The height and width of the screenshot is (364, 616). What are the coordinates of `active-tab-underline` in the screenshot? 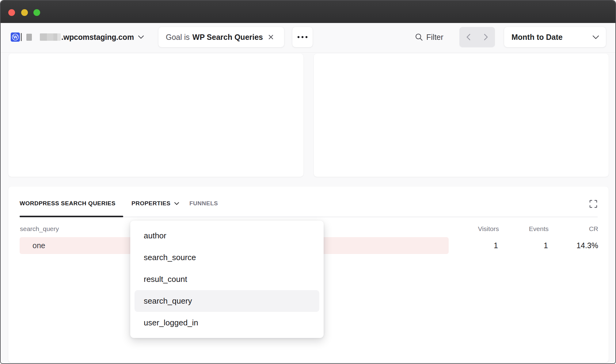 It's located at (71, 216).